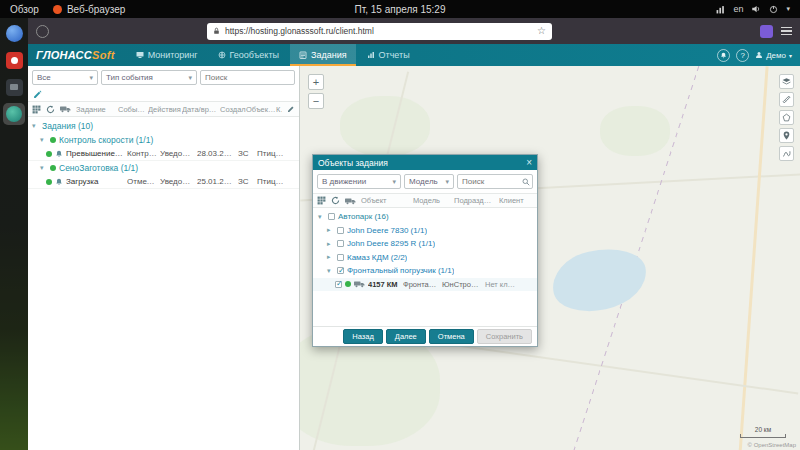  Describe the element at coordinates (786, 136) in the screenshot. I see `map-marker-button` at that location.